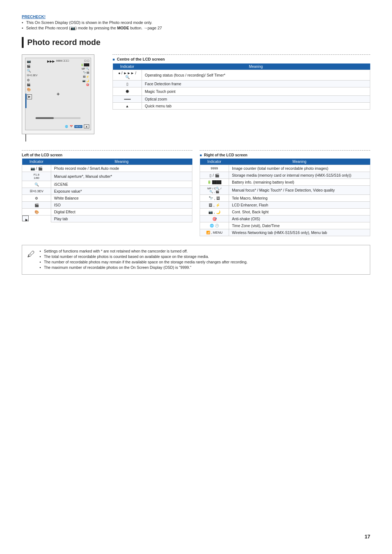  Describe the element at coordinates (58, 118) in the screenshot. I see `lcd-zoom-bar` at that location.